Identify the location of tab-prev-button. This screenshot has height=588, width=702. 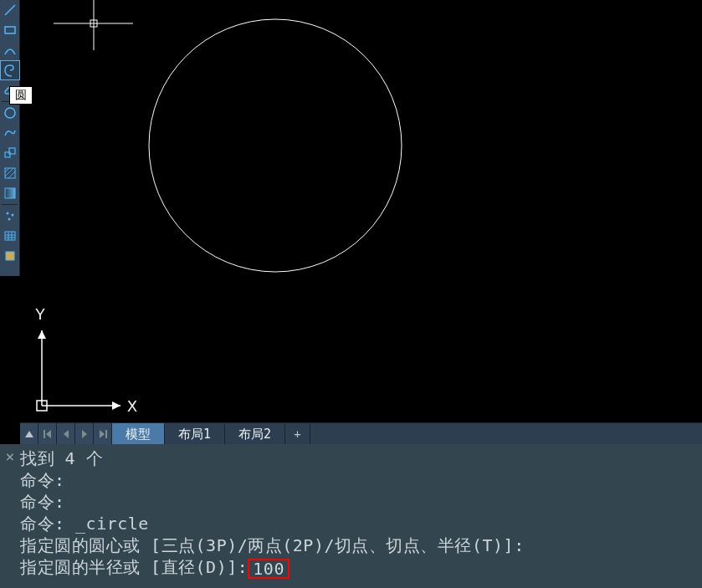
(66, 434).